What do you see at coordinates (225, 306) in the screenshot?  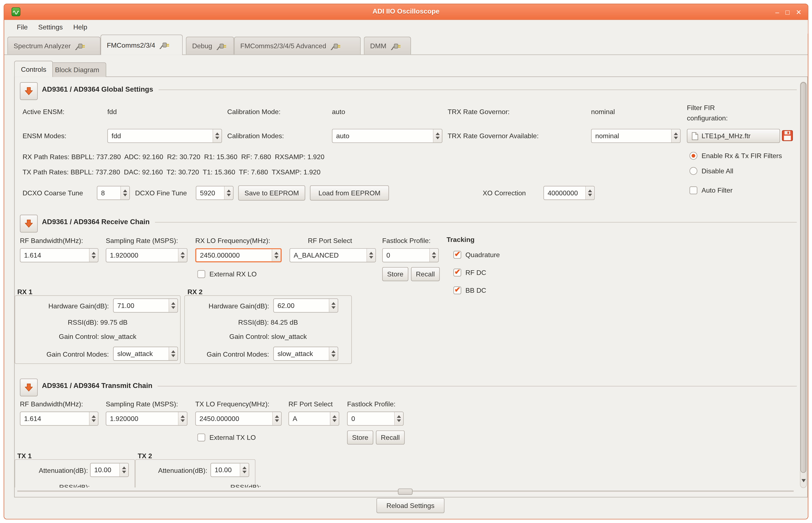 I see `rx2-hardware-gain-label: Hardware Gain(dB):` at bounding box center [225, 306].